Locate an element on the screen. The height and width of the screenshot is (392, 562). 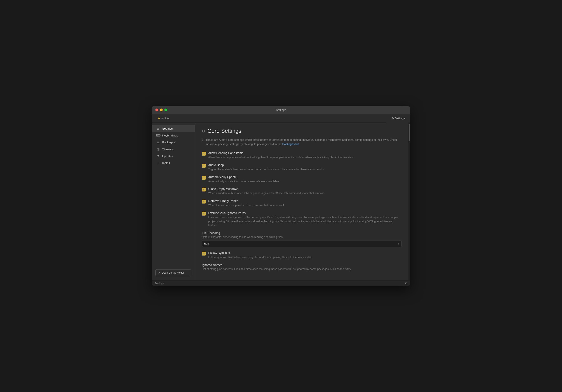
maximize-button is located at coordinates (166, 110).